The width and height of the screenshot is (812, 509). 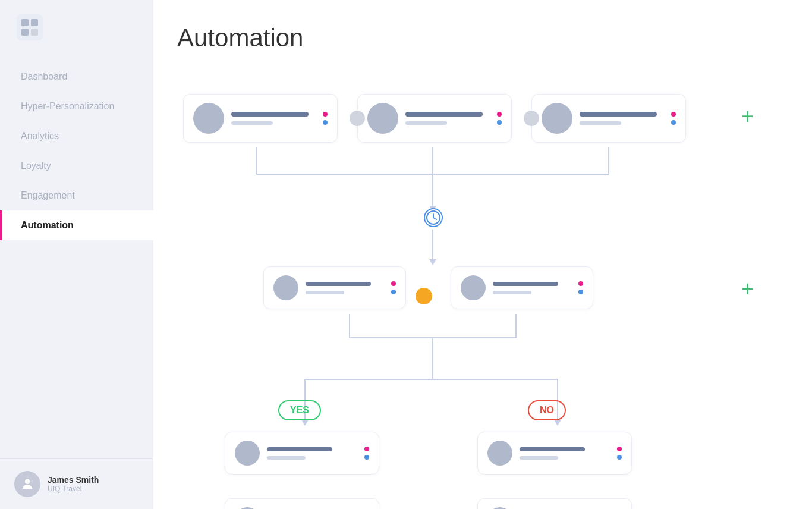 I want to click on clock-icon, so click(x=433, y=218).